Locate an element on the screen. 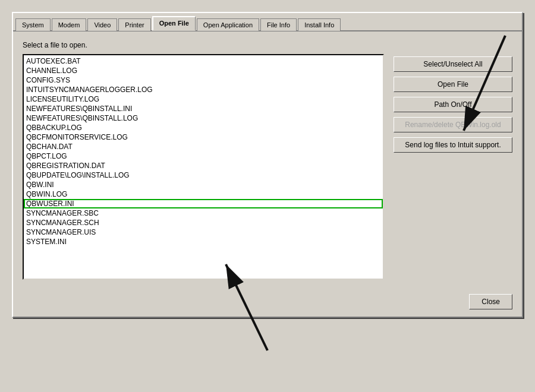 This screenshot has height=392, width=535. file-item: QBBACKUP.LOG is located at coordinates (203, 128).